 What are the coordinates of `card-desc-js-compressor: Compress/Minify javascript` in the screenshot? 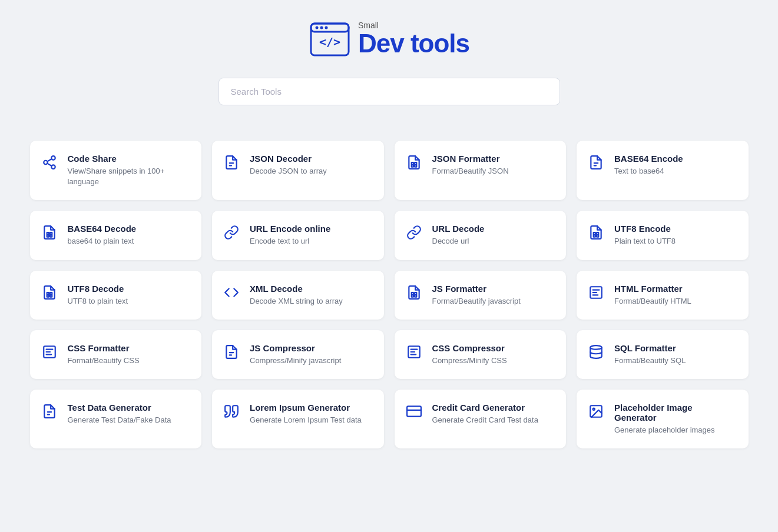 It's located at (296, 361).